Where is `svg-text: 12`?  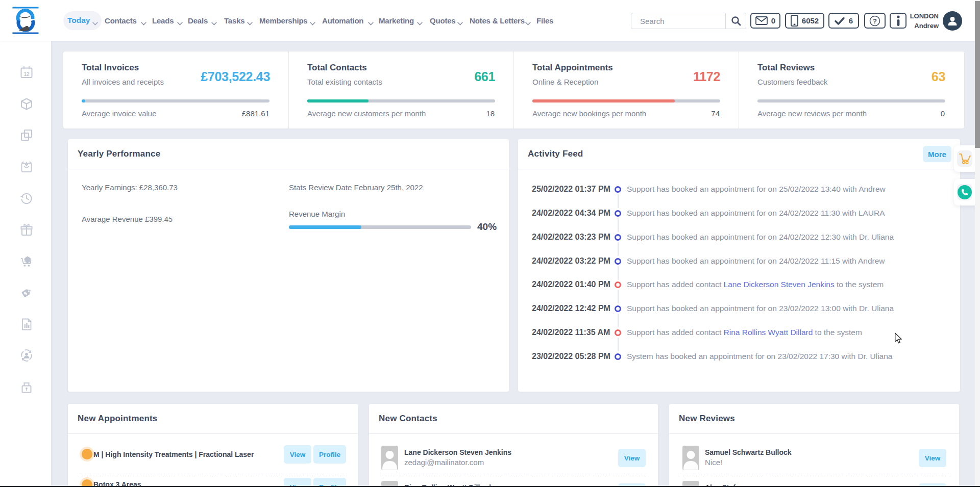 svg-text: 12 is located at coordinates (27, 74).